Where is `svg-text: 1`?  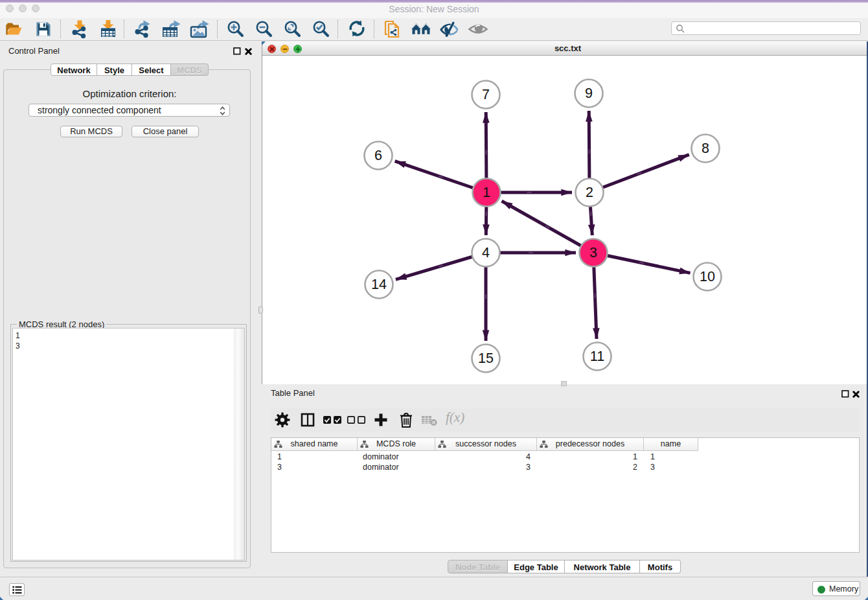 svg-text: 1 is located at coordinates (486, 192).